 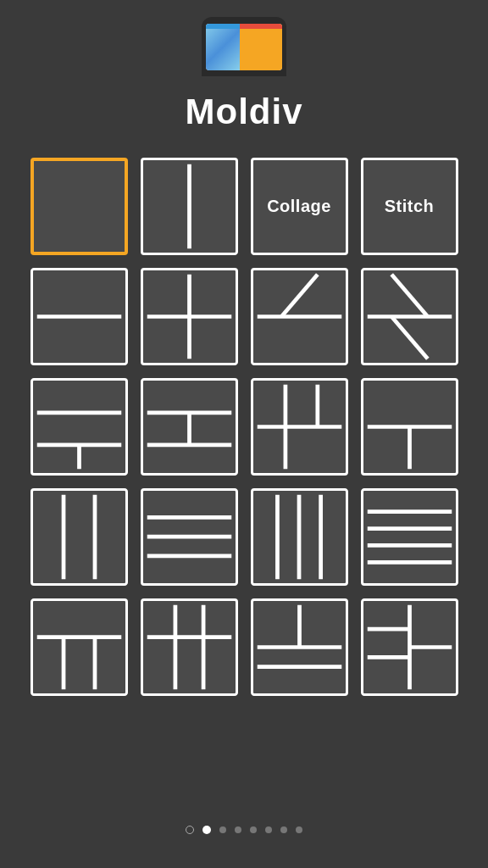 What do you see at coordinates (80, 317) in the screenshot?
I see `layout-item-two-row` at bounding box center [80, 317].